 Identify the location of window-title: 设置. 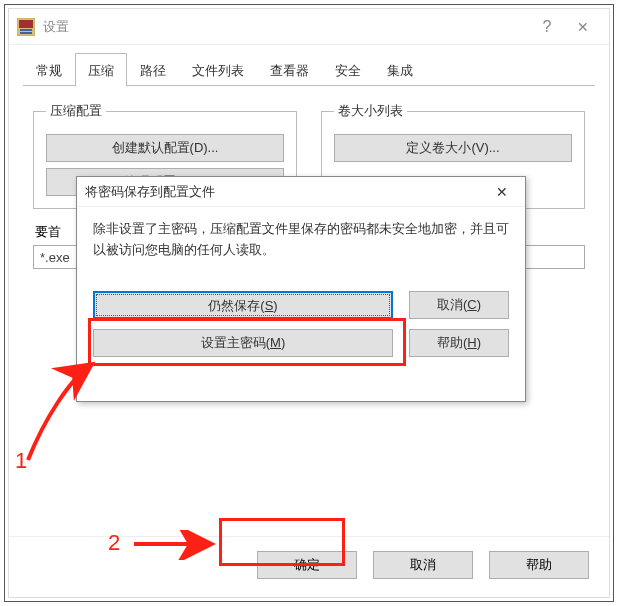
(286, 27).